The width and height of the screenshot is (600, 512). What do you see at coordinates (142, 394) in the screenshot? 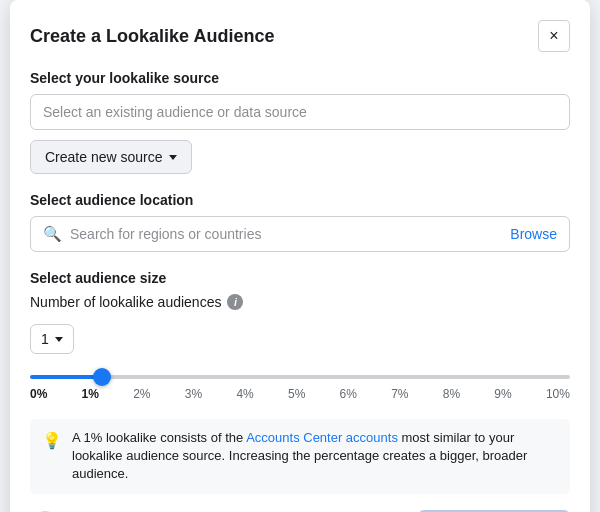
I see `slider-label-2: 2%` at bounding box center [142, 394].